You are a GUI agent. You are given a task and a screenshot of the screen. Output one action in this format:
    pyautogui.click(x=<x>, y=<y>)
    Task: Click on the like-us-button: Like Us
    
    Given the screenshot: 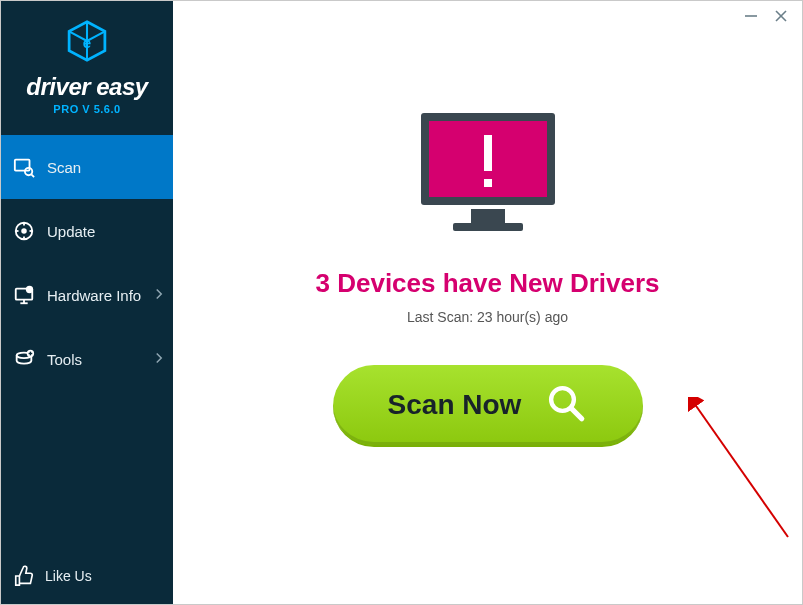 What is the action you would take?
    pyautogui.click(x=52, y=576)
    